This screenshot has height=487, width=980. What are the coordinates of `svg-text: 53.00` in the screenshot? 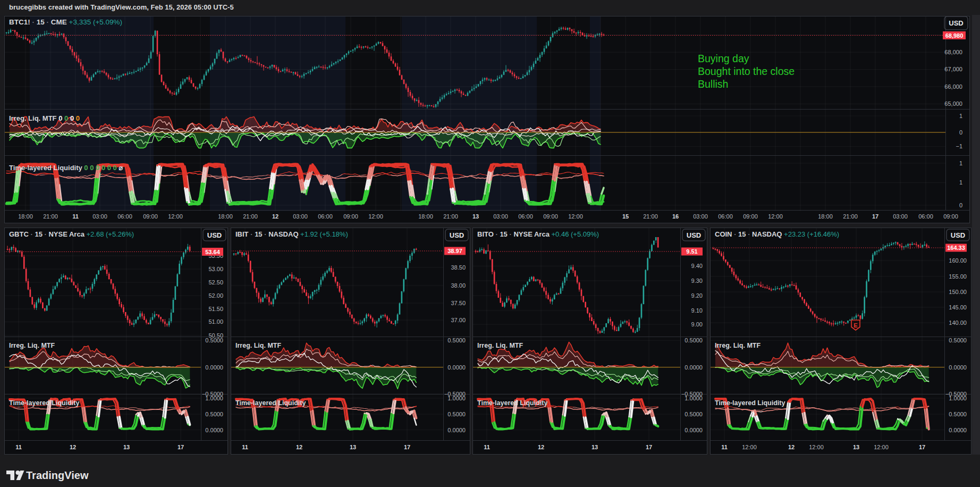 It's located at (216, 269).